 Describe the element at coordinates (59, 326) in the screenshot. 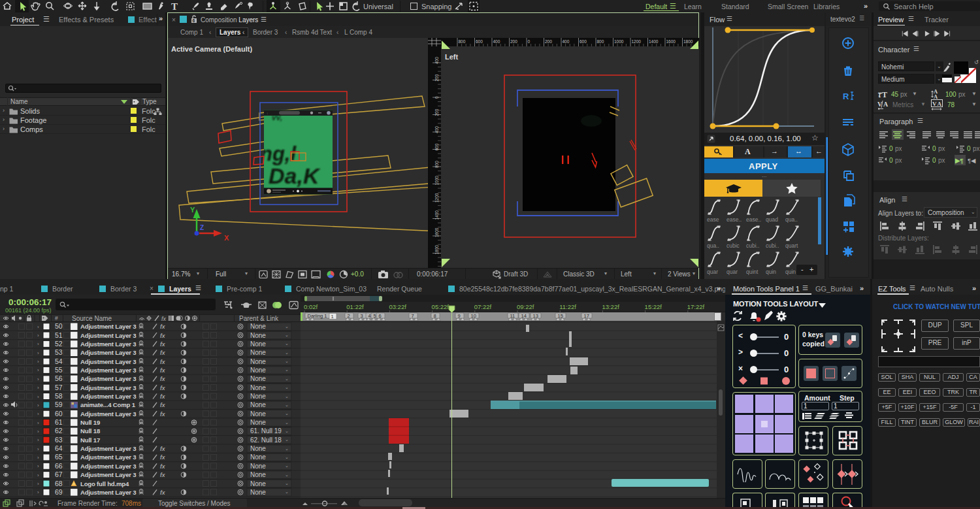

I see `svg-text: 50` at that location.